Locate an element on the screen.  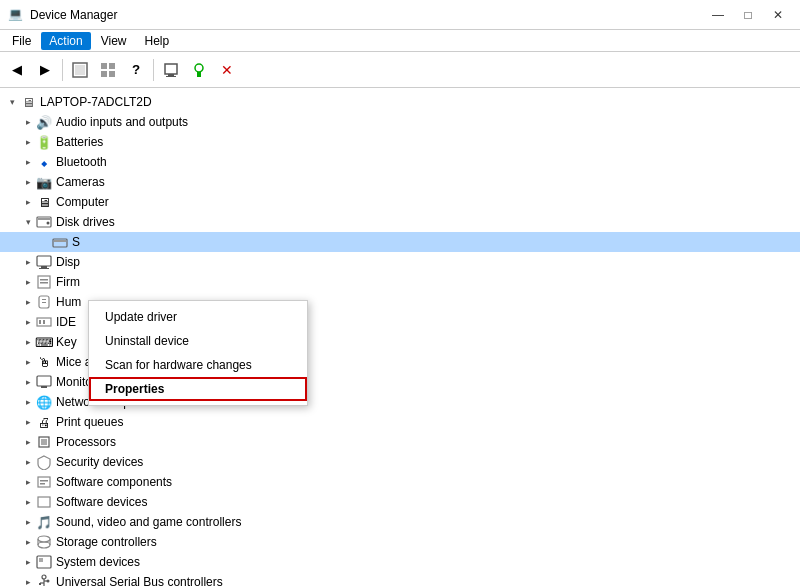
tree-root: ▾ 🖥 LAPTOP-7ADCLT2D is located at coordinates (400, 102).